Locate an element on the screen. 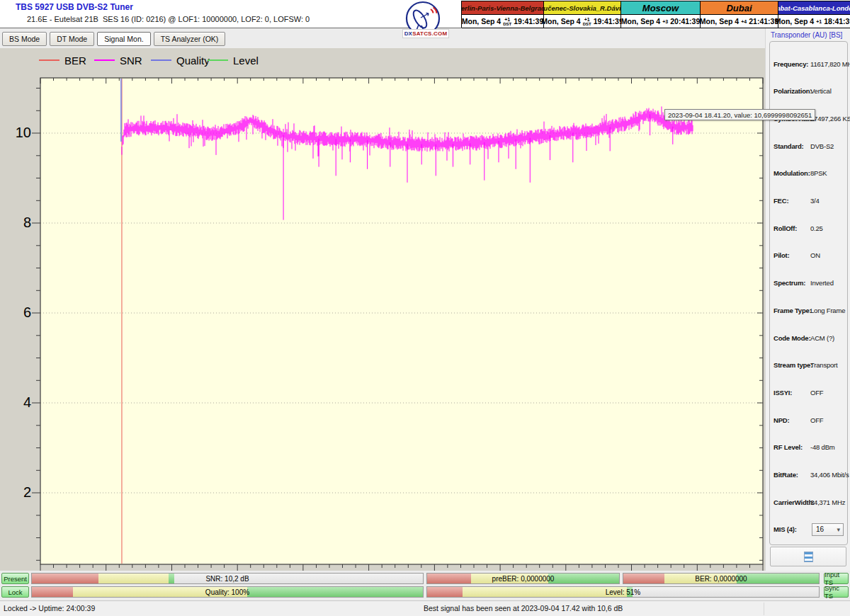 Image resolution: width=850 pixels, height=616 pixels. transponder-field: Code Mode:ACM (?) is located at coordinates (809, 338).